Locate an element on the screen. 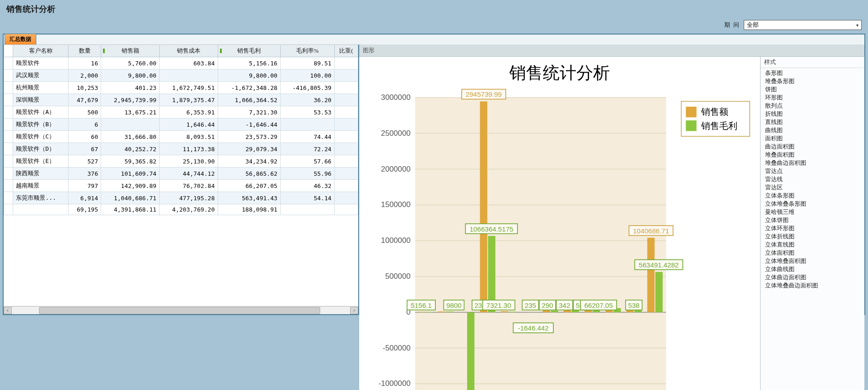 This screenshot has height=390, width=868. column-header: 客户名称 is located at coordinates (41, 51).